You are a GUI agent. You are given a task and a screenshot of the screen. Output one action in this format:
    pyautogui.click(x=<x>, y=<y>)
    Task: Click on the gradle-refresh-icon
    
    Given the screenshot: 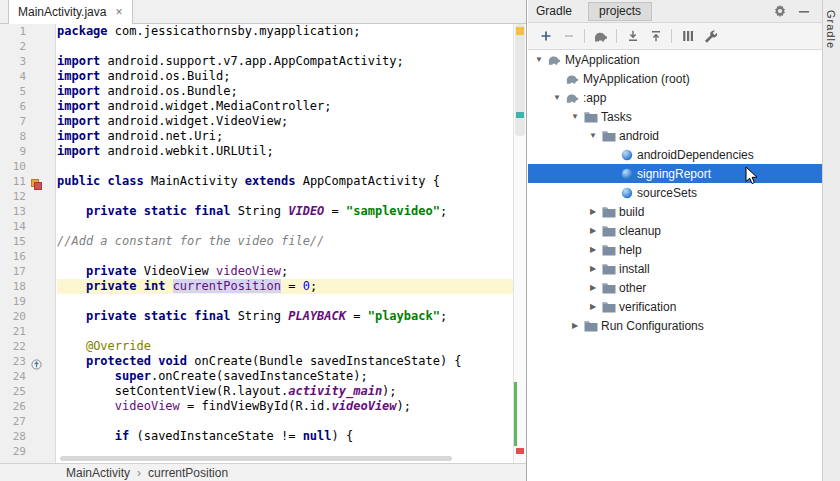 What is the action you would take?
    pyautogui.click(x=600, y=36)
    